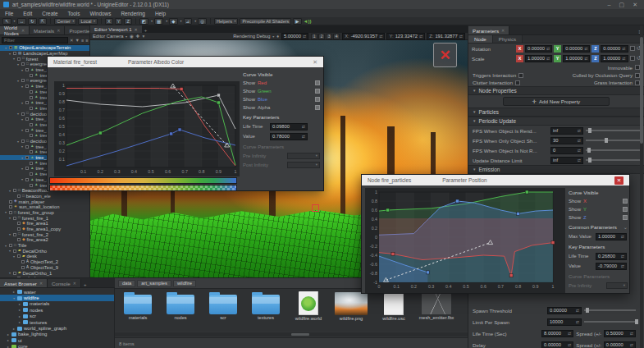 This screenshot has height=348, width=644. Describe the element at coordinates (49, 13) in the screenshot. I see `menu-create: Create` at that location.